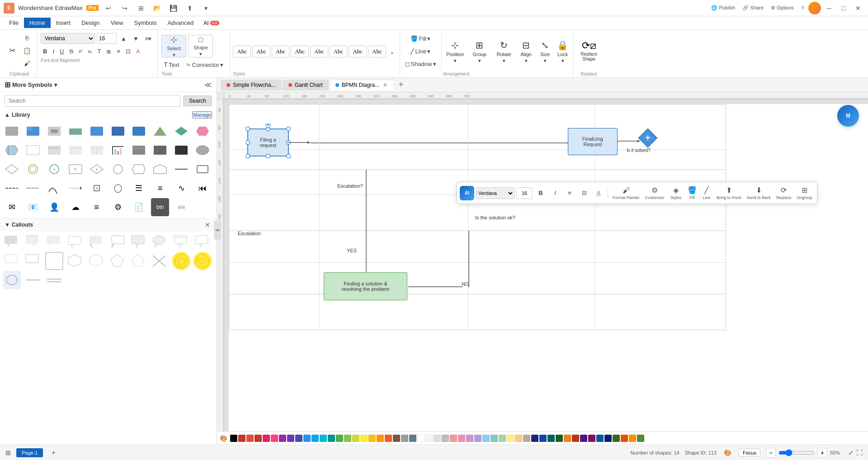 The height and width of the screenshot is (460, 868). What do you see at coordinates (61, 51) in the screenshot?
I see `underline-btn: U` at bounding box center [61, 51].